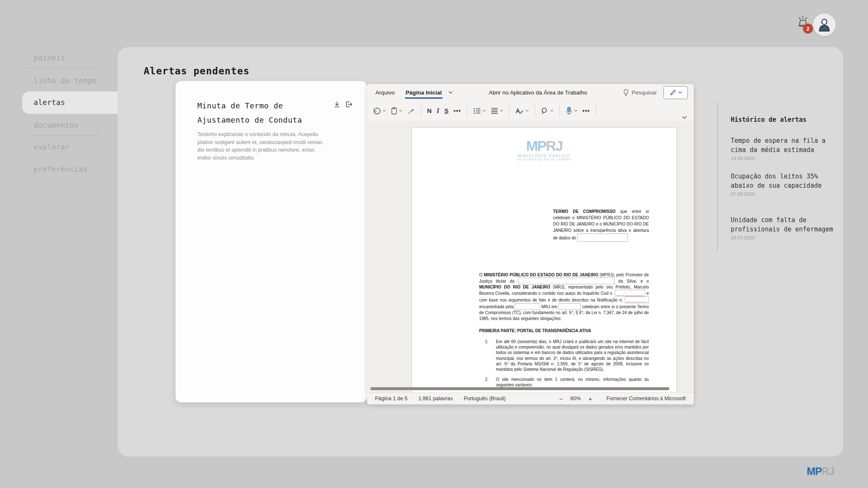  Describe the element at coordinates (717, 176) in the screenshot. I see `history-divider` at that location.